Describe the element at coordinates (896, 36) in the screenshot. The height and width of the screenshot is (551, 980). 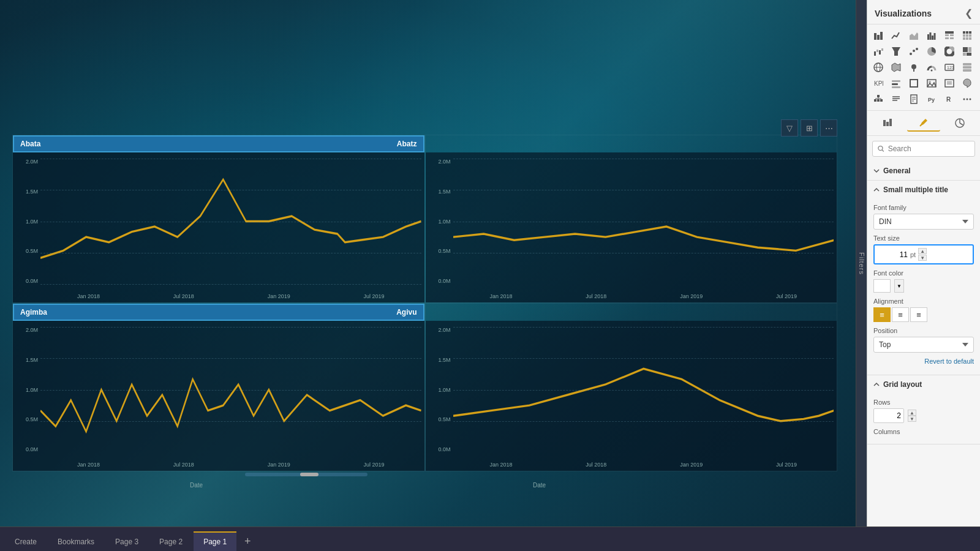
I see `viz-icon-line` at that location.